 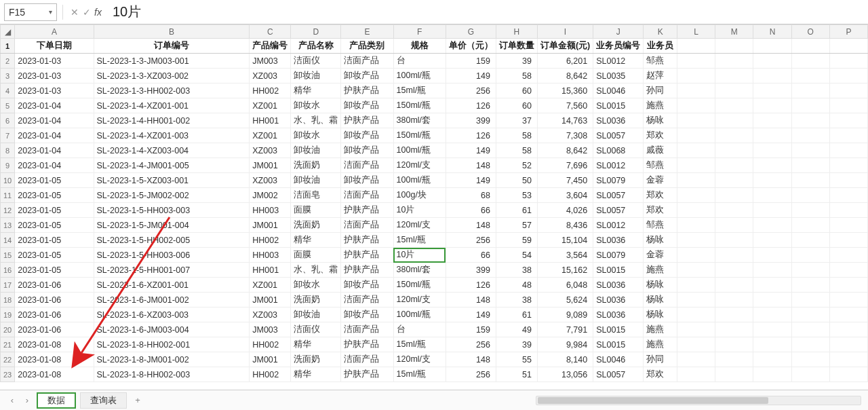 I want to click on cell: SL-2023-1-5-HH001-007, so click(x=172, y=270).